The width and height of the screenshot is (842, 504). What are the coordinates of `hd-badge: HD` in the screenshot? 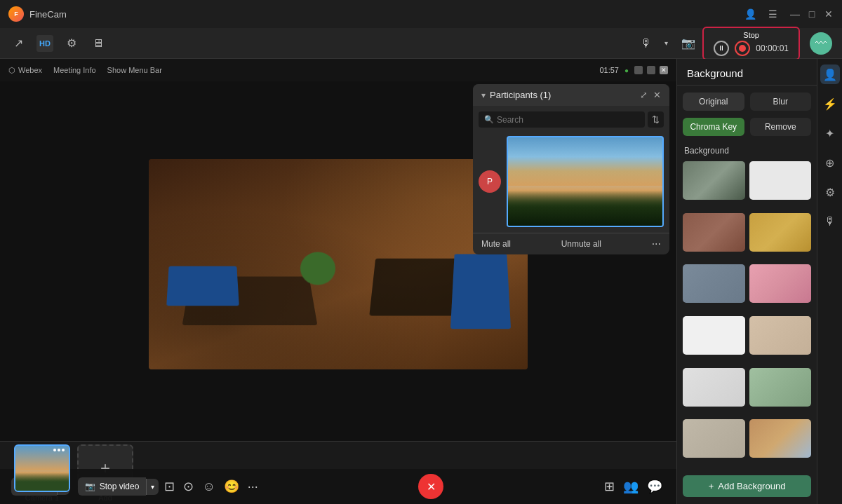 It's located at (45, 43).